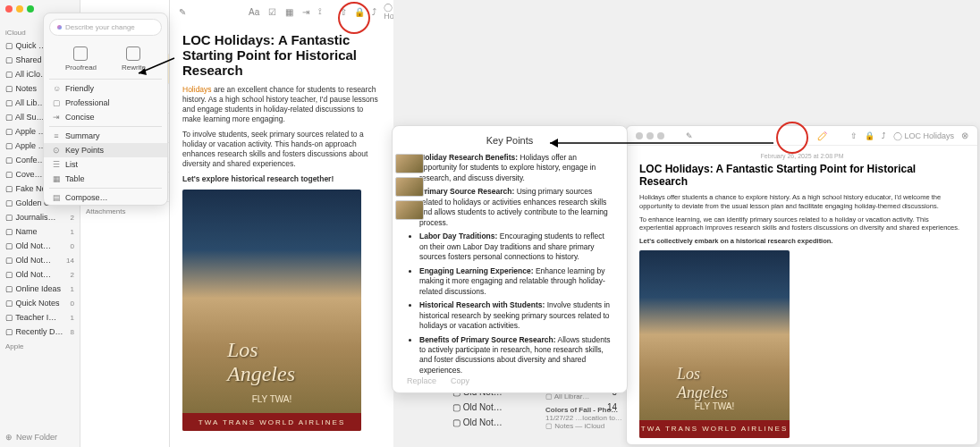 Image resolution: width=980 pixels, height=447 pixels. I want to click on new-folder-button: ⊕ New Folder, so click(31, 437).